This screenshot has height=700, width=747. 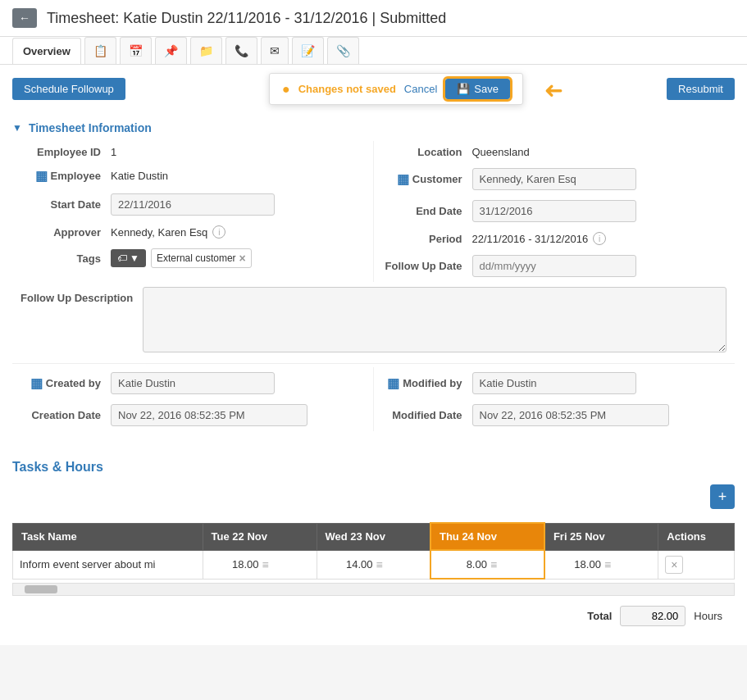 What do you see at coordinates (193, 384) in the screenshot?
I see `created-by-row: ▦ Created by` at bounding box center [193, 384].